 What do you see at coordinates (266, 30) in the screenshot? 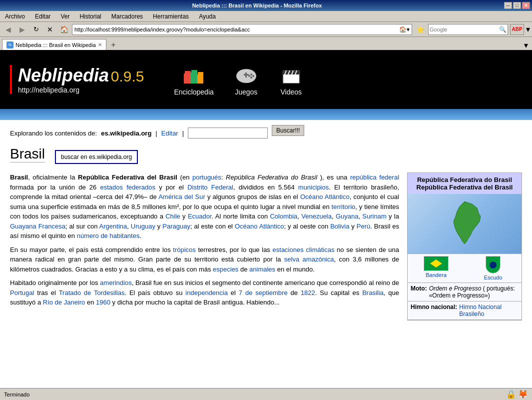
I see `toolbar: ◀ ▶ ↻ ✕ 🏠 🏠 ▾ ⭐ 🔍 ABP ▾` at bounding box center [266, 30].